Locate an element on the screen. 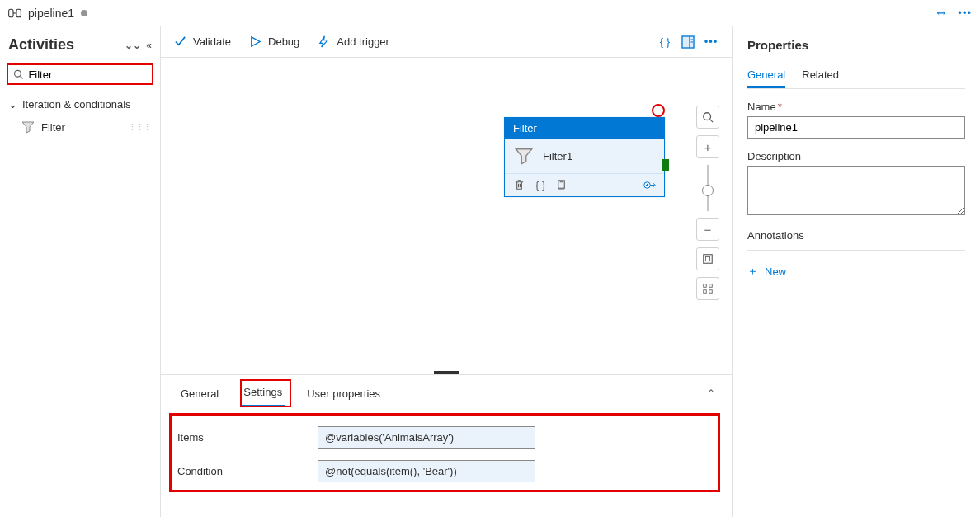 The width and height of the screenshot is (980, 517). expand-icon: ⤢ is located at coordinates (942, 12).